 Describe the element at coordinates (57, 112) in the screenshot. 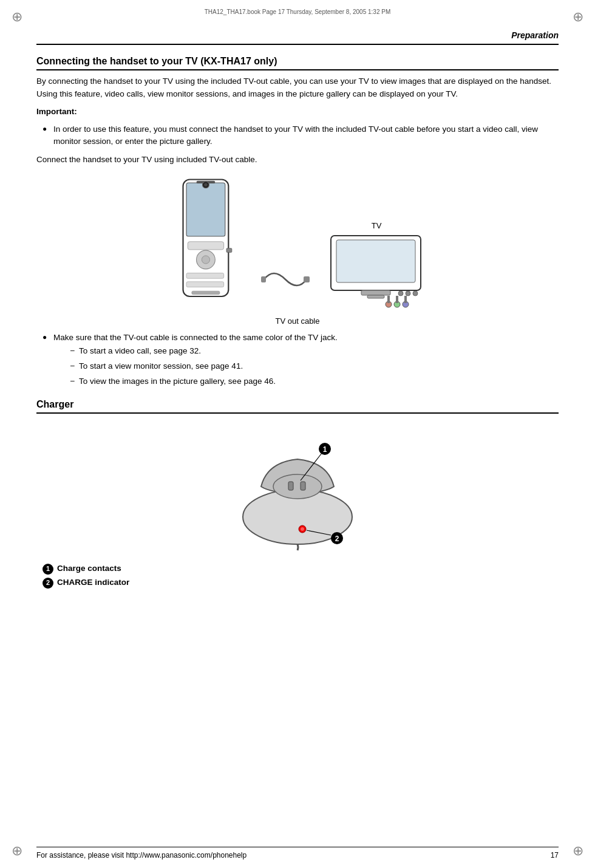

I see `important-bold: Important:` at that location.